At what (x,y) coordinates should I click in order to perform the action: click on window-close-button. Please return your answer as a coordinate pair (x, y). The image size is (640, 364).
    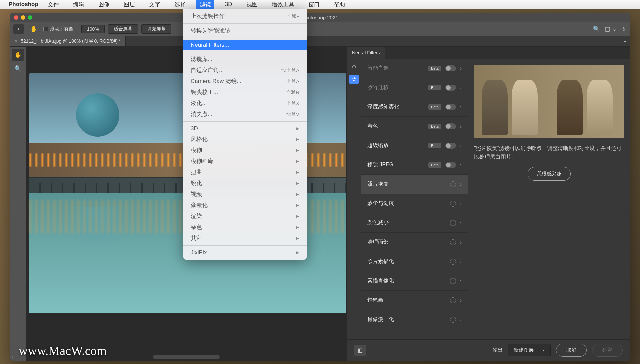
    Looking at the image, I should click on (16, 17).